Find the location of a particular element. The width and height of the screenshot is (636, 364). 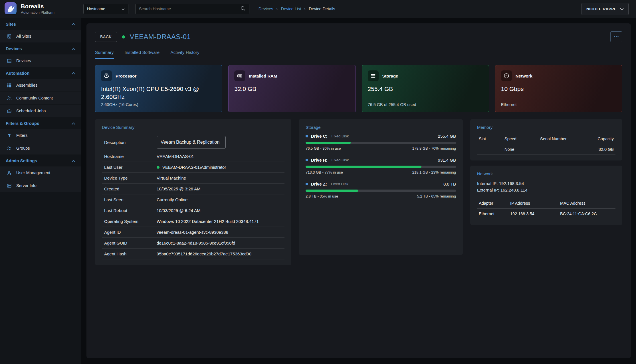

more-actions-button is located at coordinates (616, 37).